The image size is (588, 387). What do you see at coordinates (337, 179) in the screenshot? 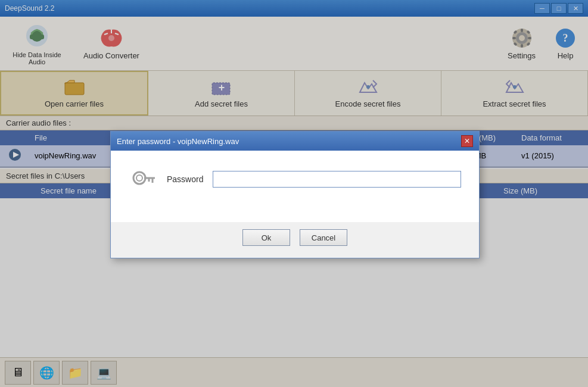
I see `password-input` at bounding box center [337, 179].